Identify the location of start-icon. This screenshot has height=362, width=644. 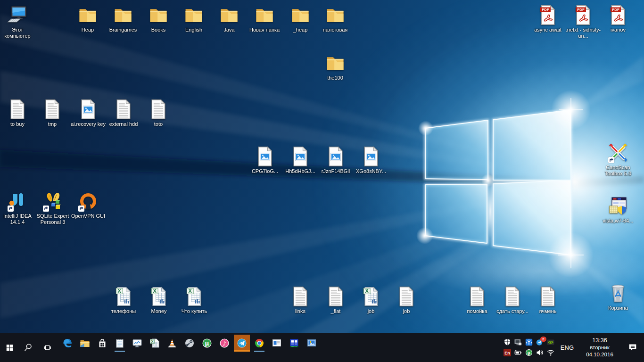
(9, 348).